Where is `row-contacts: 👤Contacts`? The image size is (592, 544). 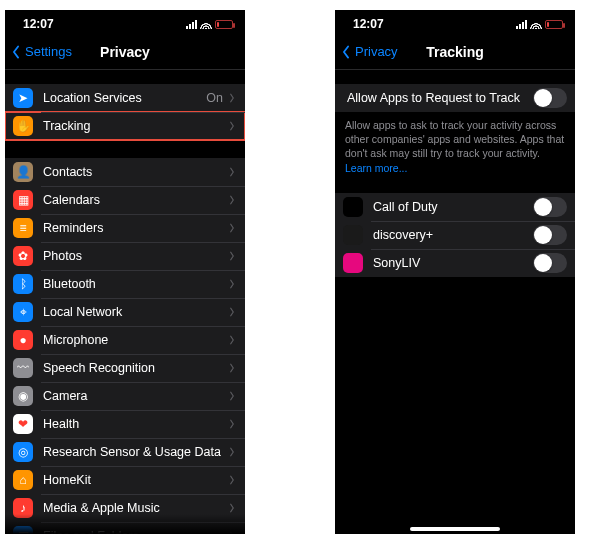
row-contacts: 👤Contacts is located at coordinates (125, 172).